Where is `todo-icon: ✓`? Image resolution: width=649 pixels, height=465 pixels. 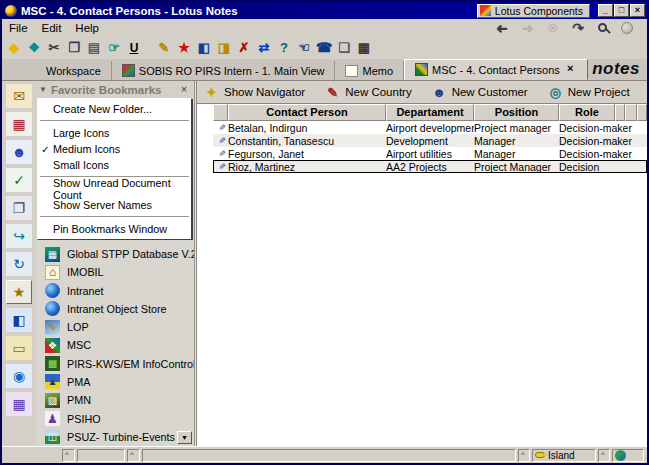 todo-icon: ✓ is located at coordinates (19, 180).